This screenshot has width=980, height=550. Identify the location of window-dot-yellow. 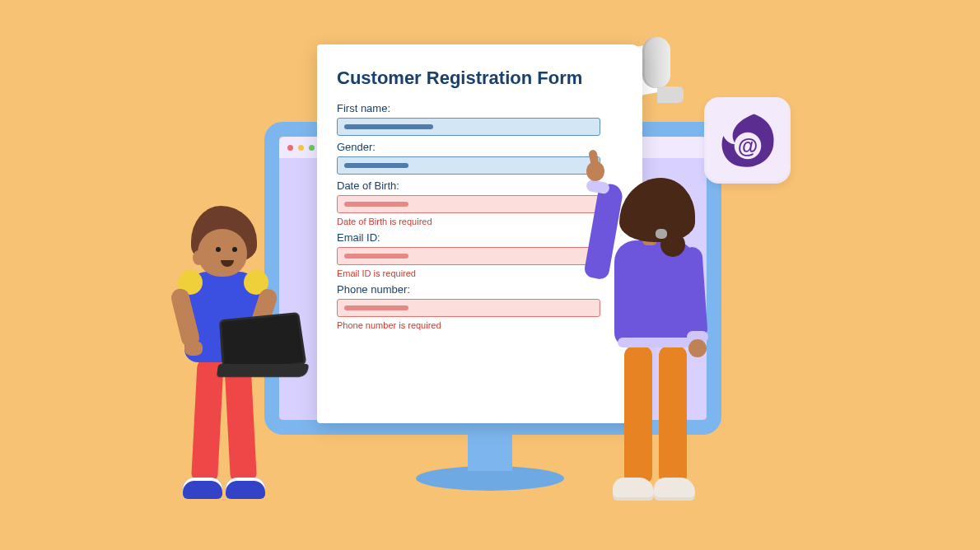
(301, 148).